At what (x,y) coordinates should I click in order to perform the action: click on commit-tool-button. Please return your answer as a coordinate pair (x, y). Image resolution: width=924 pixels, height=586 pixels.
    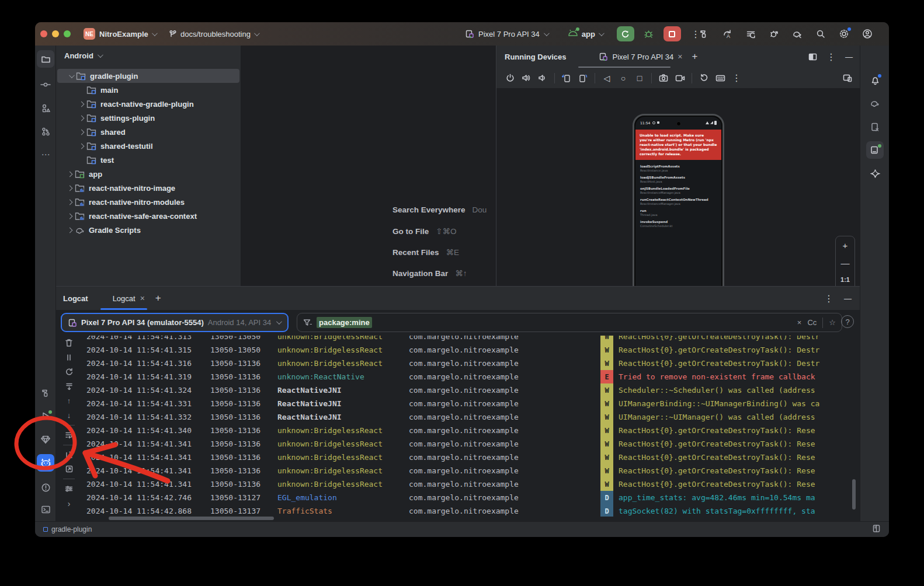
    Looking at the image, I should click on (46, 85).